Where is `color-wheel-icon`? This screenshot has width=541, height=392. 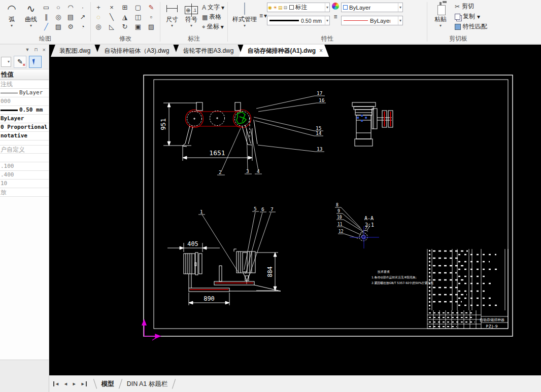
color-wheel-icon is located at coordinates (335, 6).